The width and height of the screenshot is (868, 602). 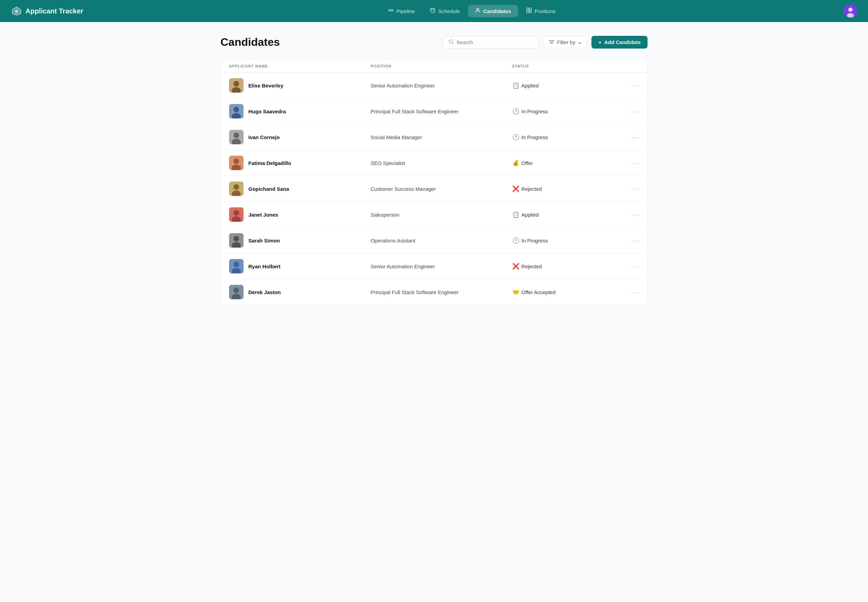 I want to click on status-label: Rejected, so click(x=532, y=189).